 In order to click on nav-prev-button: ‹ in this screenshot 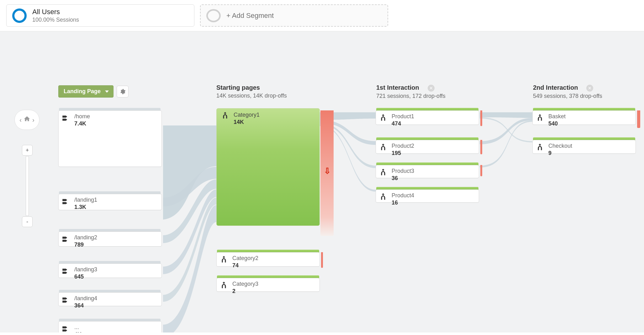, I will do `click(21, 120)`.